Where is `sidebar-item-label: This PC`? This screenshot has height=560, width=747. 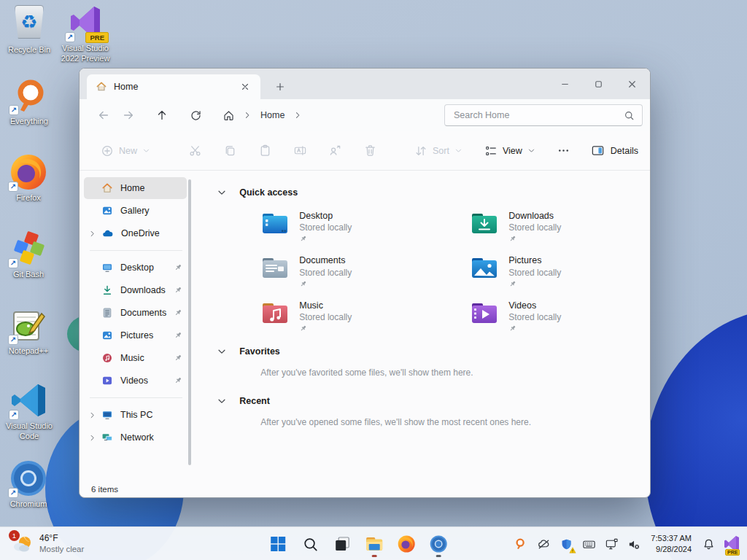 sidebar-item-label: This PC is located at coordinates (136, 415).